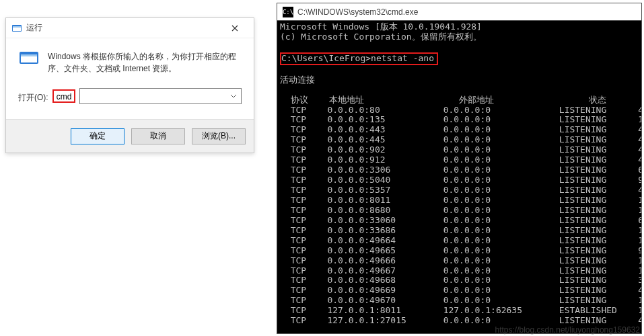  Describe the element at coordinates (130, 28) in the screenshot. I see `run-dialog-titlebar: 运行` at that location.